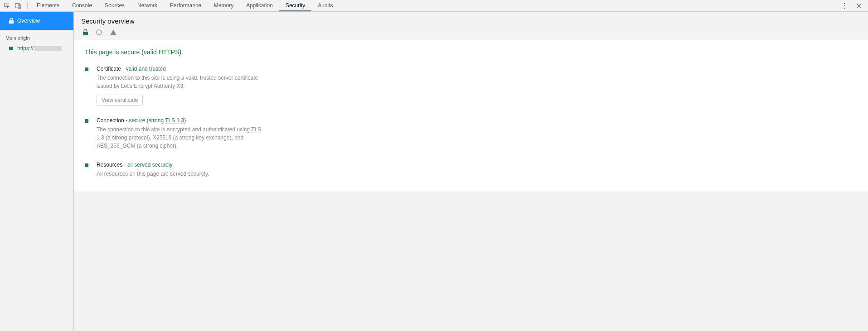  I want to click on view-certificate-button: View certificate, so click(120, 100).